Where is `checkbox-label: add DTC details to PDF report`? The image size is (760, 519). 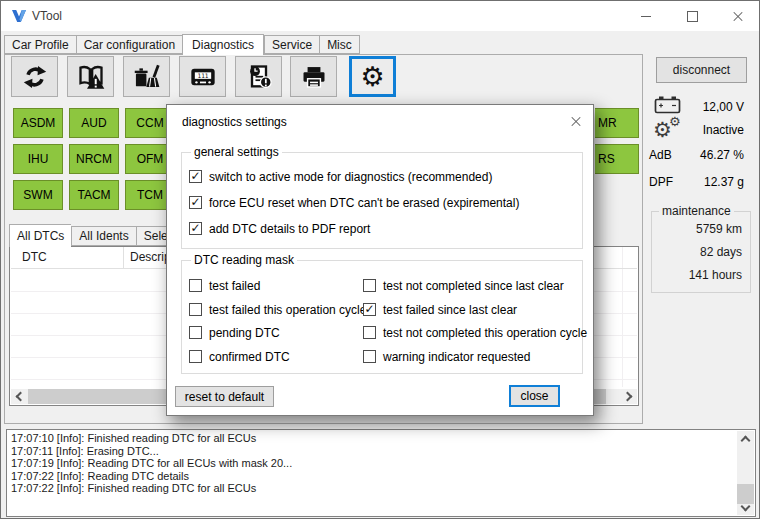
checkbox-label: add DTC details to PDF report is located at coordinates (290, 229).